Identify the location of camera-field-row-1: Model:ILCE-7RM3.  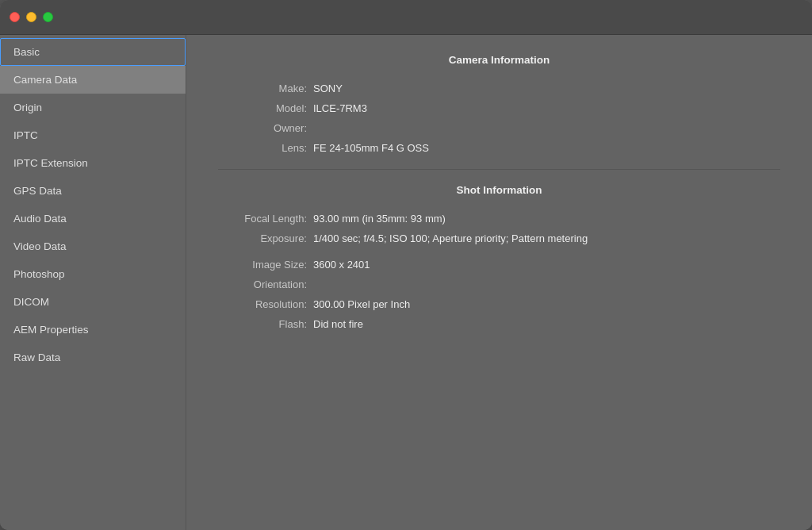
(500, 108).